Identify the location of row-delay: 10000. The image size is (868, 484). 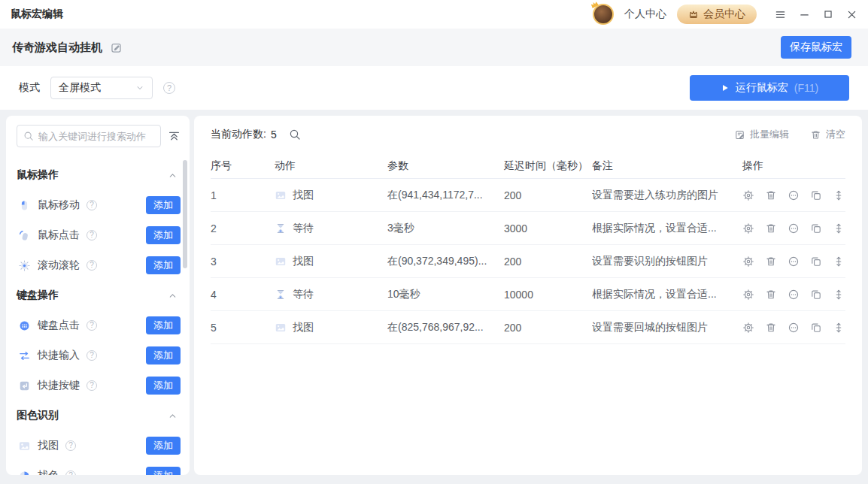
(548, 295).